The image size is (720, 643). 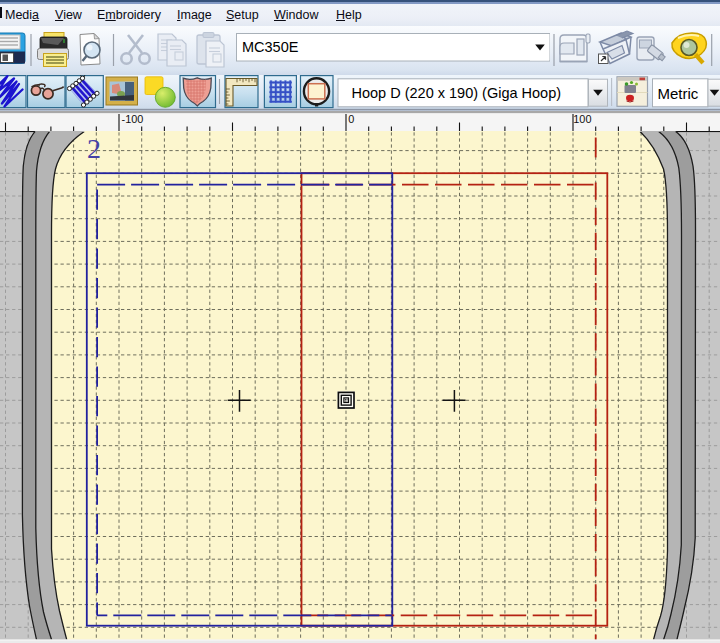 I want to click on svg-text: -100, so click(x=133, y=119).